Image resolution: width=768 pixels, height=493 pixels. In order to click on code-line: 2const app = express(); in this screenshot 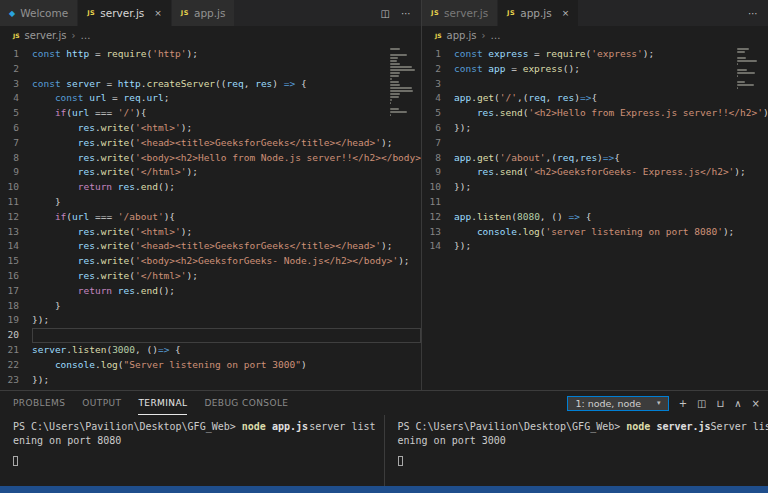, I will do `click(595, 70)`.